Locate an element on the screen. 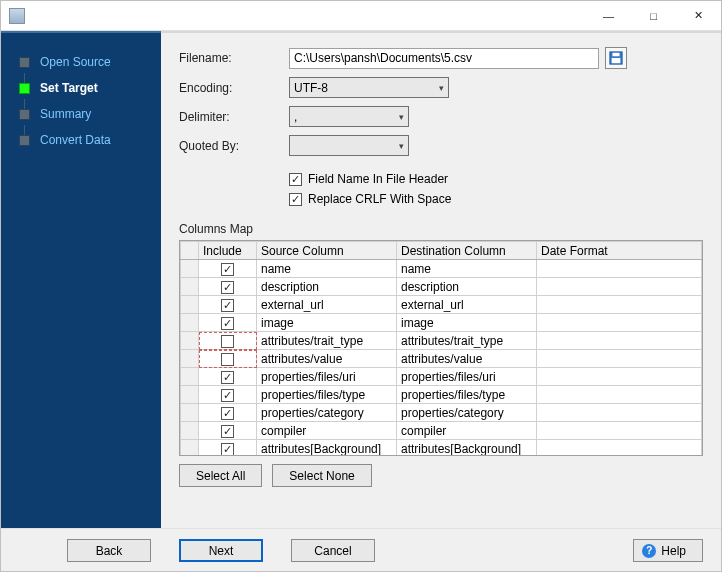 The image size is (722, 572). col-header-date: Date Format is located at coordinates (620, 251).